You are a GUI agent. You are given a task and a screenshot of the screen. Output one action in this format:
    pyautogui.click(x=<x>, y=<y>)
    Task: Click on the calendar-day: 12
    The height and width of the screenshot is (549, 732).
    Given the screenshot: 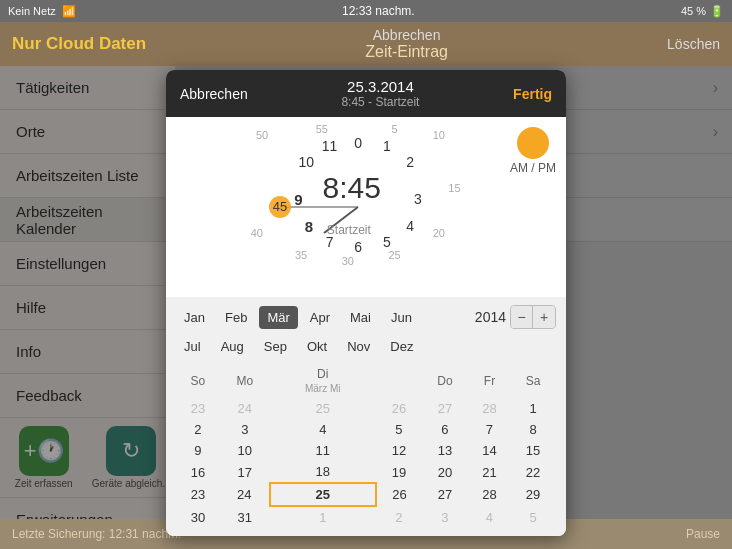 What is the action you would take?
    pyautogui.click(x=399, y=450)
    